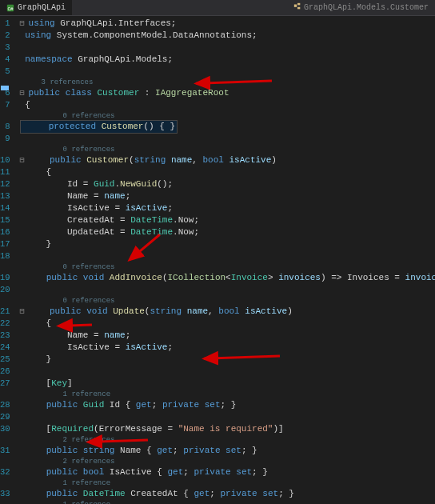  Describe the element at coordinates (5, 256) in the screenshot. I see `line-number: 18` at that location.